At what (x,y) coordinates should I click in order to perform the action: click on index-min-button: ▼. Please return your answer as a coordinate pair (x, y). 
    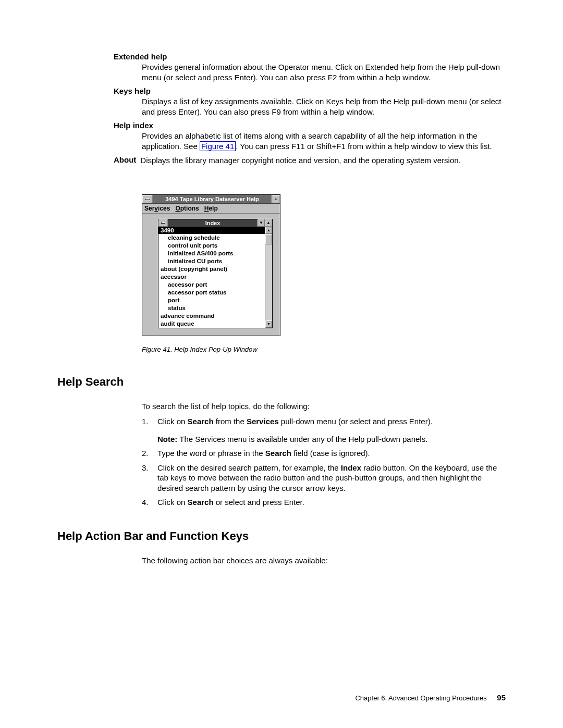
    Looking at the image, I should click on (261, 223).